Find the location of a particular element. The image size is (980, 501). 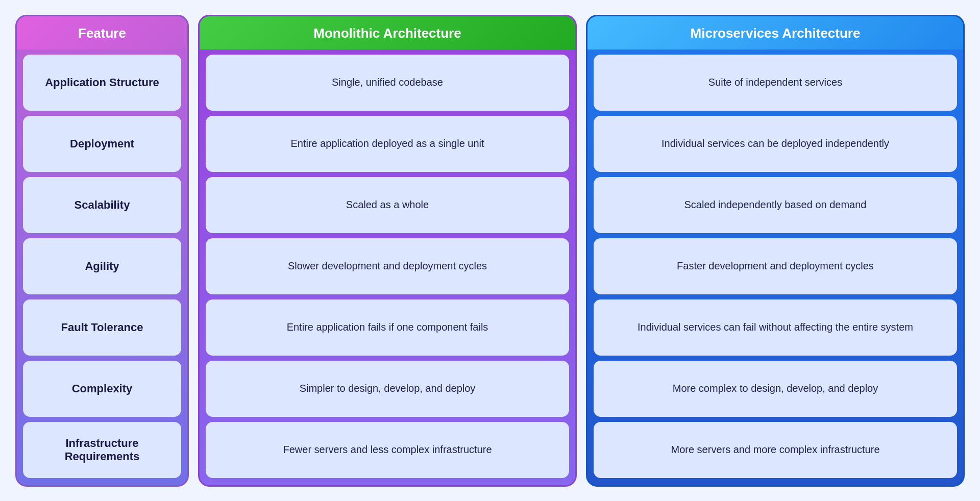

monolithic-cell-0: Single, unified codebase is located at coordinates (387, 83).